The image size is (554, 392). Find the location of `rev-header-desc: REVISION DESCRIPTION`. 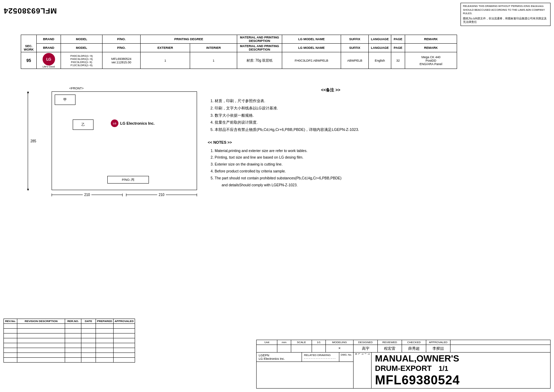

rev-header-desc: REVISION DESCRIPTION is located at coordinates (41, 321).